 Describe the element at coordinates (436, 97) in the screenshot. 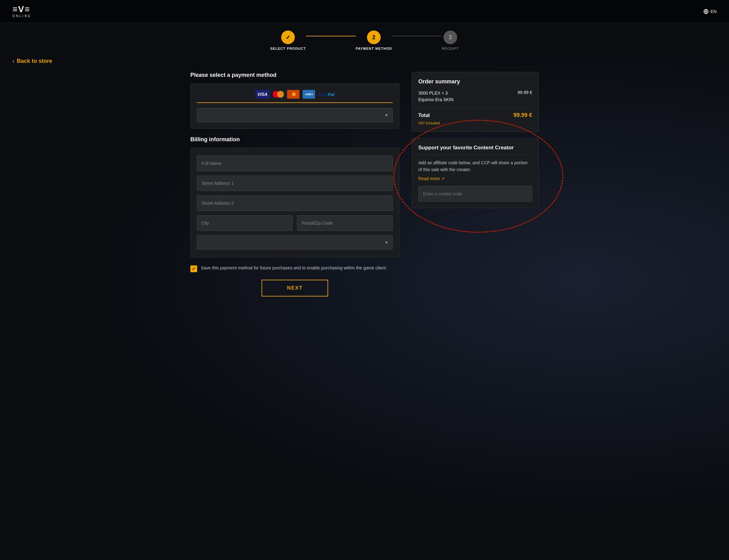

I see `order-item-name: 3000 PLEX + 3Equinox Era SKIN` at that location.